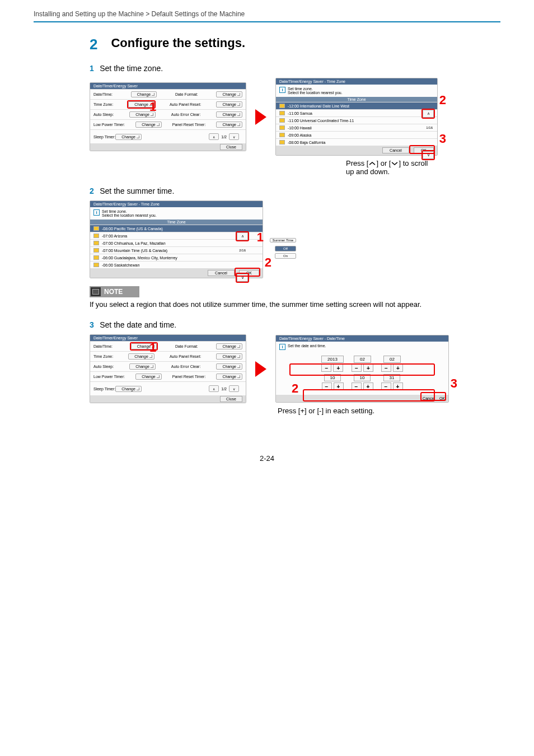 Image resolution: width=534 pixels, height=756 pixels. Describe the element at coordinates (176, 258) in the screenshot. I see `list-item: -06:00 Guadalajara, Mexico City, Monterr…` at that location.